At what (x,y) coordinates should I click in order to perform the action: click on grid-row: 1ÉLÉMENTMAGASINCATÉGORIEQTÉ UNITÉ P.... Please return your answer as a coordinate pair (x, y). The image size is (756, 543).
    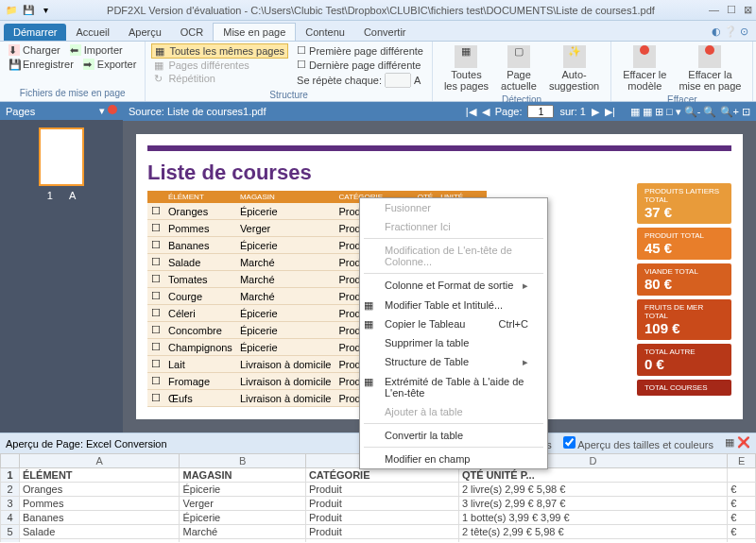
    Looking at the image, I should click on (378, 476).